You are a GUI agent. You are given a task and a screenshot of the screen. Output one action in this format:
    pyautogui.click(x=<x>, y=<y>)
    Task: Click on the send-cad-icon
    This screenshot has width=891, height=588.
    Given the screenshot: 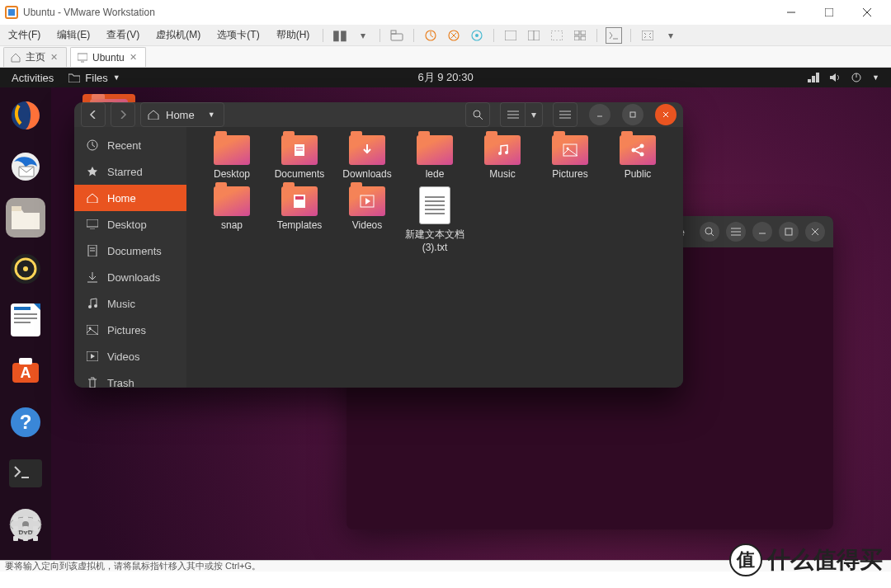 What is the action you would take?
    pyautogui.click(x=397, y=35)
    